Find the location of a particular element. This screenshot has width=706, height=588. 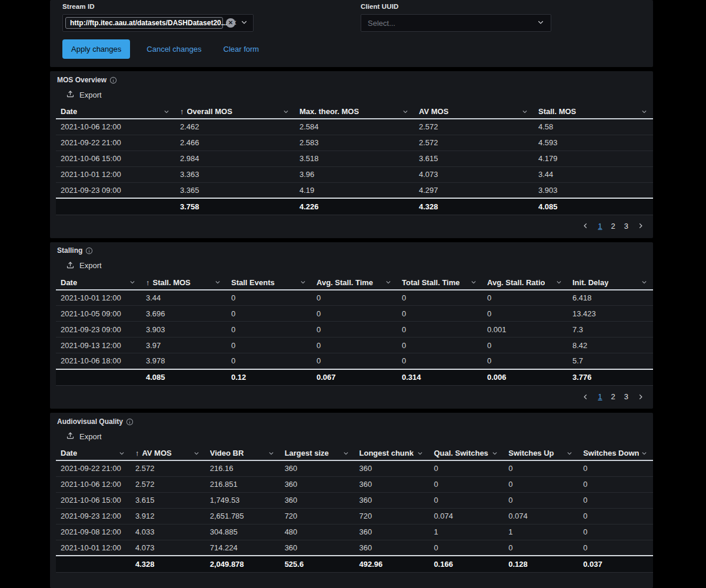

column-label: Total Stall. Time is located at coordinates (431, 282).